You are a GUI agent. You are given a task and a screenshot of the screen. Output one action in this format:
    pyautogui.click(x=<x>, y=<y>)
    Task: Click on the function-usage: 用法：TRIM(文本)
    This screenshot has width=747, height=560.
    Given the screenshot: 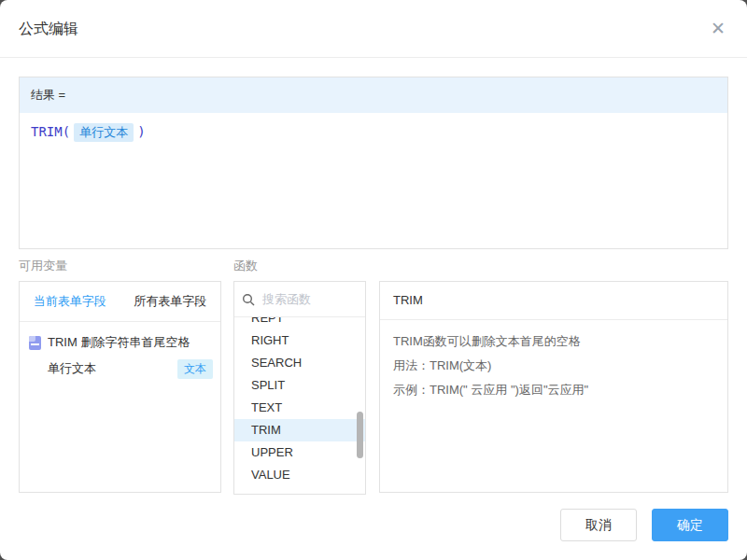 What is the action you would take?
    pyautogui.click(x=554, y=366)
    